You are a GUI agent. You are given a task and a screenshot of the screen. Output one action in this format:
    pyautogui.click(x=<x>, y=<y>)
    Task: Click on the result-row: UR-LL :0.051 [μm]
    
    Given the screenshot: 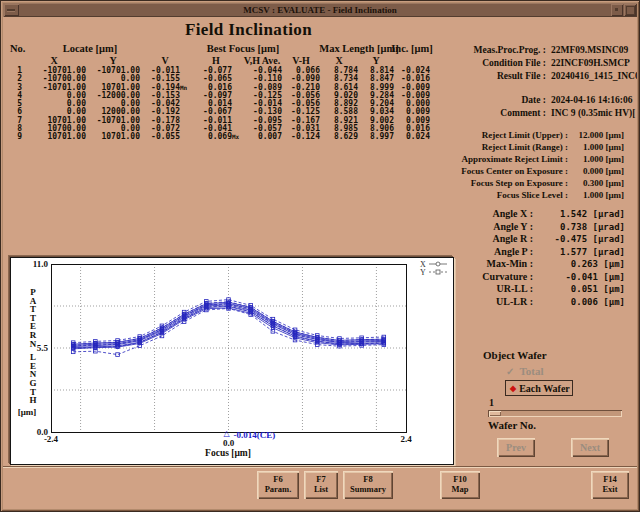 What is the action you would take?
    pyautogui.click(x=532, y=290)
    